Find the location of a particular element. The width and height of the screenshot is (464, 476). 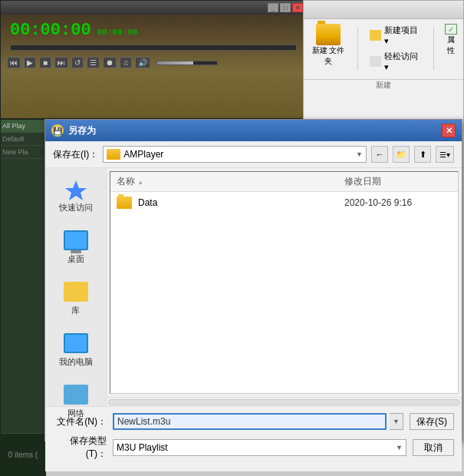

location-value: AMPlayer is located at coordinates (143, 154).